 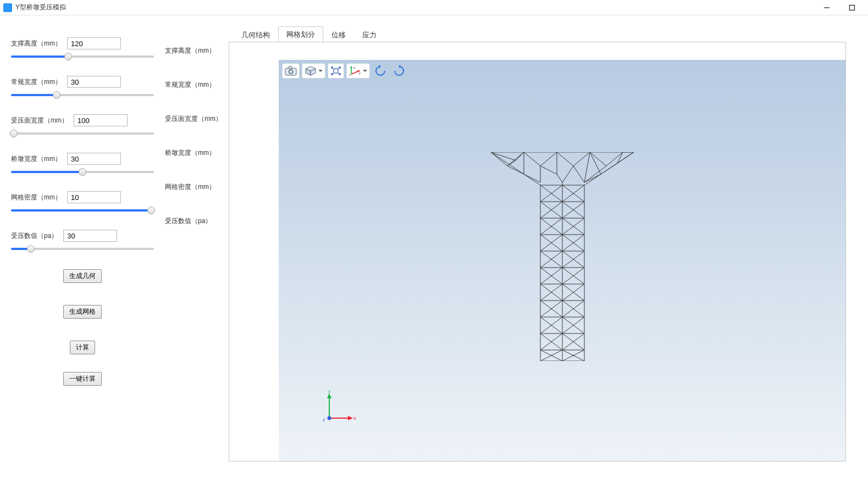 What do you see at coordinates (36, 159) in the screenshot?
I see `param-label: 桥墩宽度（mm）` at bounding box center [36, 159].